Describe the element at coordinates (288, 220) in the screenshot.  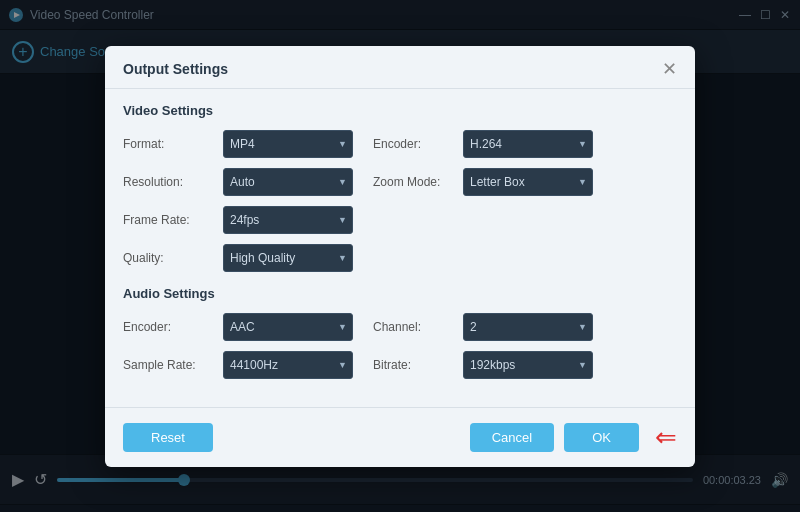
I see `framerate-select-wrapper: 24fps25fps30fps` at that location.